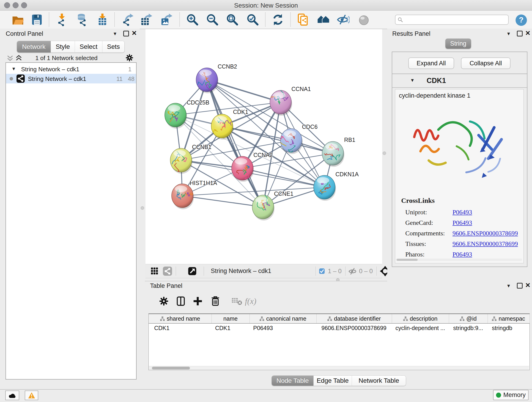  Describe the element at coordinates (353, 272) in the screenshot. I see `hidden-eye-slash-icon` at that location.